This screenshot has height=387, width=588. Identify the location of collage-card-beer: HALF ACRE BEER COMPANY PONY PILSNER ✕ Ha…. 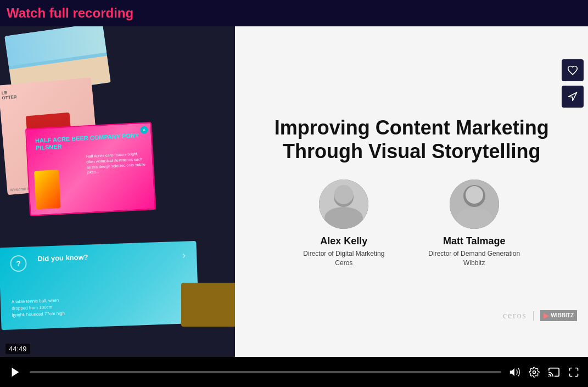
(91, 169).